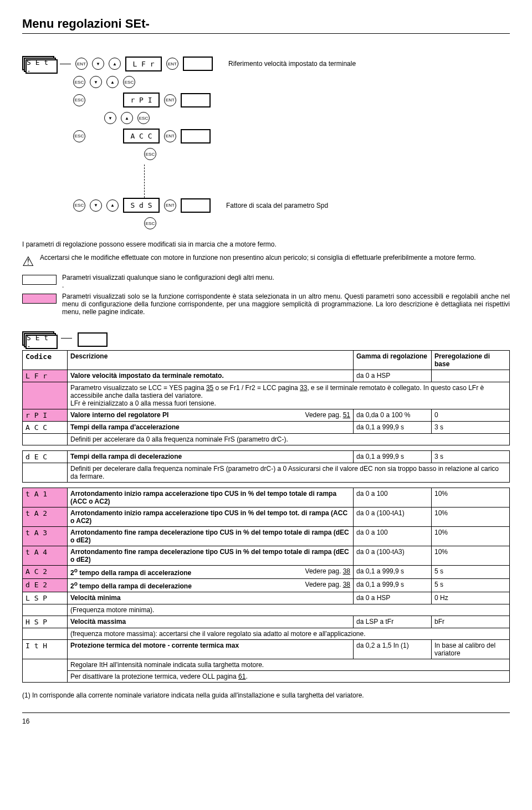  Describe the element at coordinates (141, 205) in the screenshot. I see `param-box: S d S` at that location.